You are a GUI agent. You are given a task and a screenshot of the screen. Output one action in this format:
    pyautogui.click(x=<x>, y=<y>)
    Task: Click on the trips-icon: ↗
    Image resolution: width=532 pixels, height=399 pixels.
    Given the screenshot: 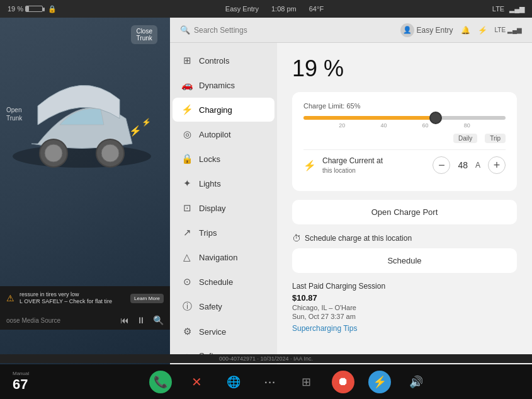 What is the action you would take?
    pyautogui.click(x=187, y=233)
    